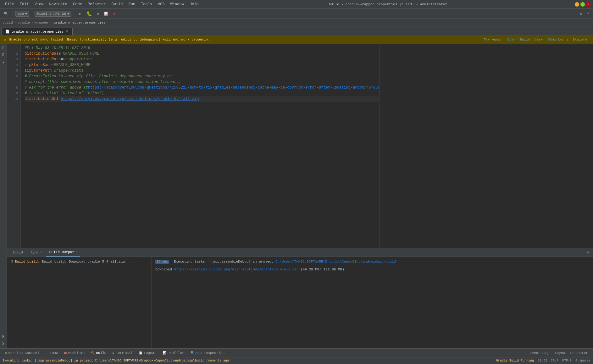 The image size is (593, 364). I want to click on tab-close-button: ×, so click(67, 31).